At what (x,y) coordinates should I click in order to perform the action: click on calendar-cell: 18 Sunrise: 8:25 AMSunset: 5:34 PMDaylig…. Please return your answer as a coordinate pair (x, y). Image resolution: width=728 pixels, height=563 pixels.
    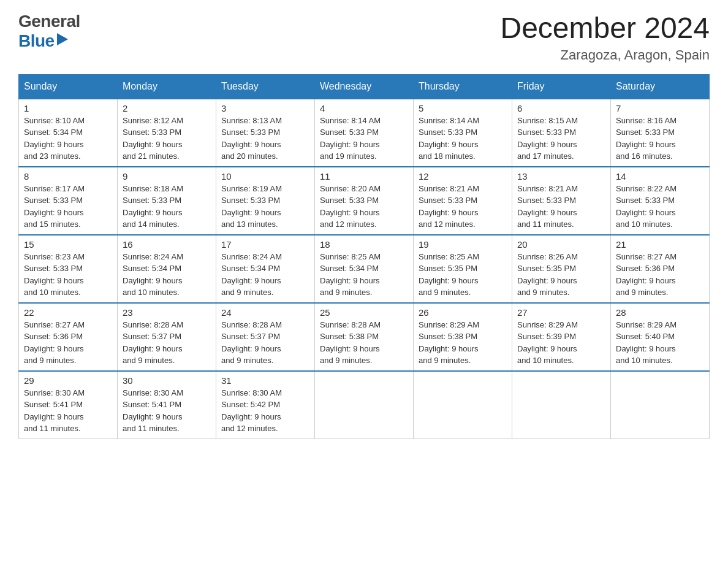
    Looking at the image, I should click on (364, 269).